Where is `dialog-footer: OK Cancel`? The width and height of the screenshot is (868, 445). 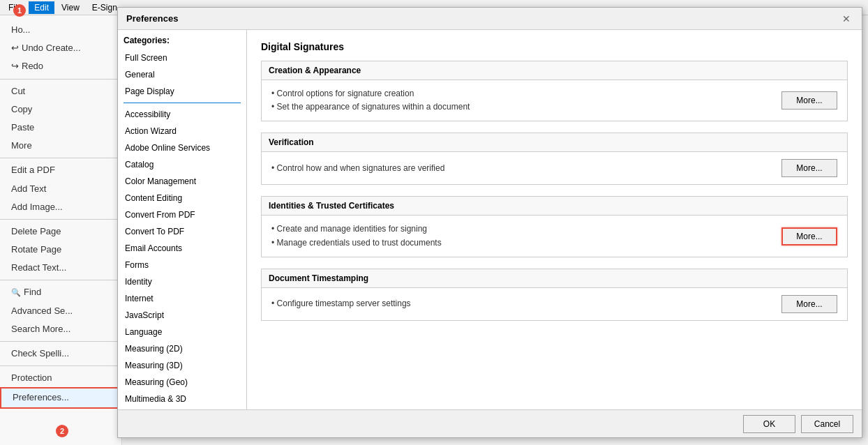 dialog-footer: OK Cancel is located at coordinates (490, 423).